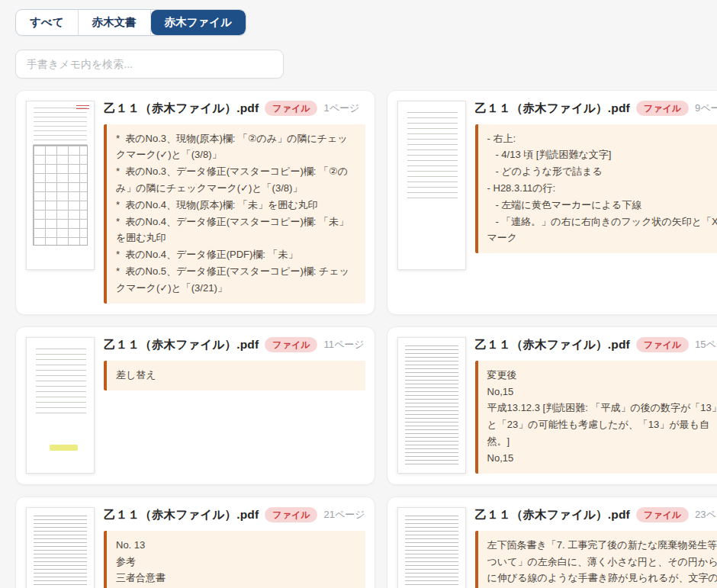 This screenshot has width=717, height=588. I want to click on page-number-label: 1ページ, so click(342, 108).